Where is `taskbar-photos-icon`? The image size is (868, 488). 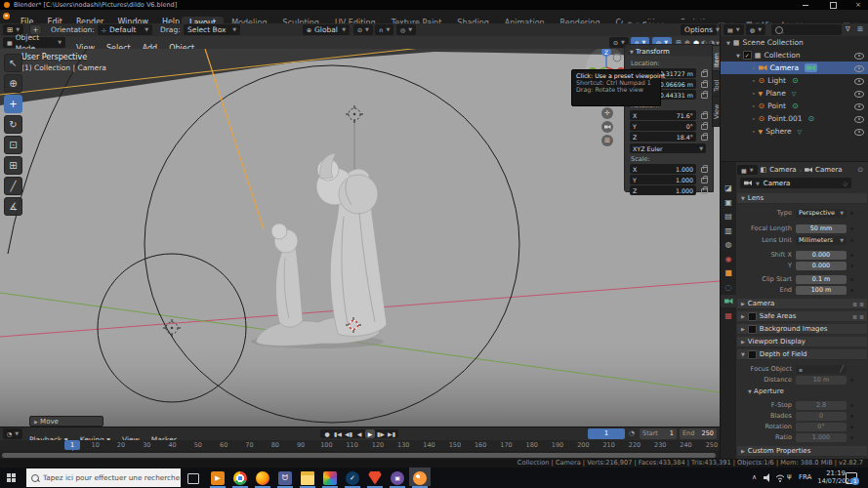
taskbar-photos-icon is located at coordinates (330, 478).